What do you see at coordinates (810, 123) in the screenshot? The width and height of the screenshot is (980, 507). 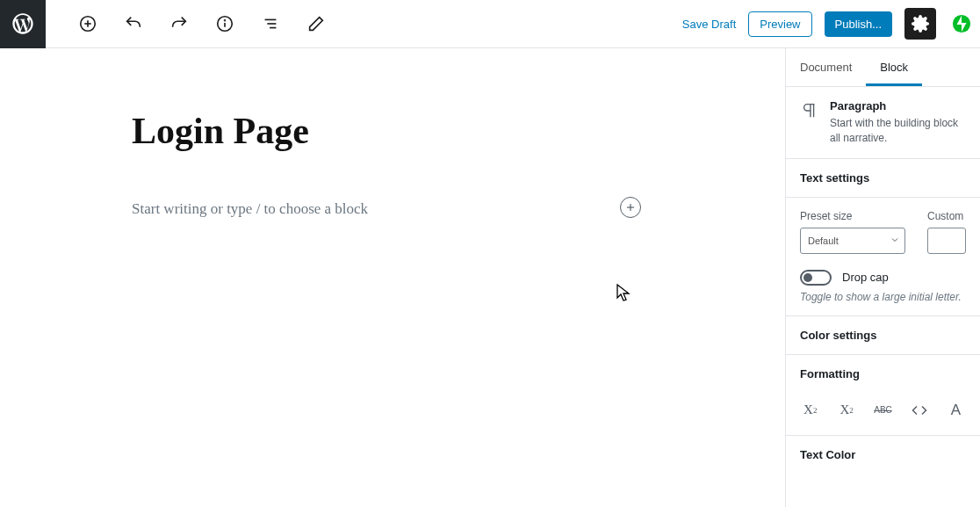 I see `paragraph-icon` at bounding box center [810, 123].